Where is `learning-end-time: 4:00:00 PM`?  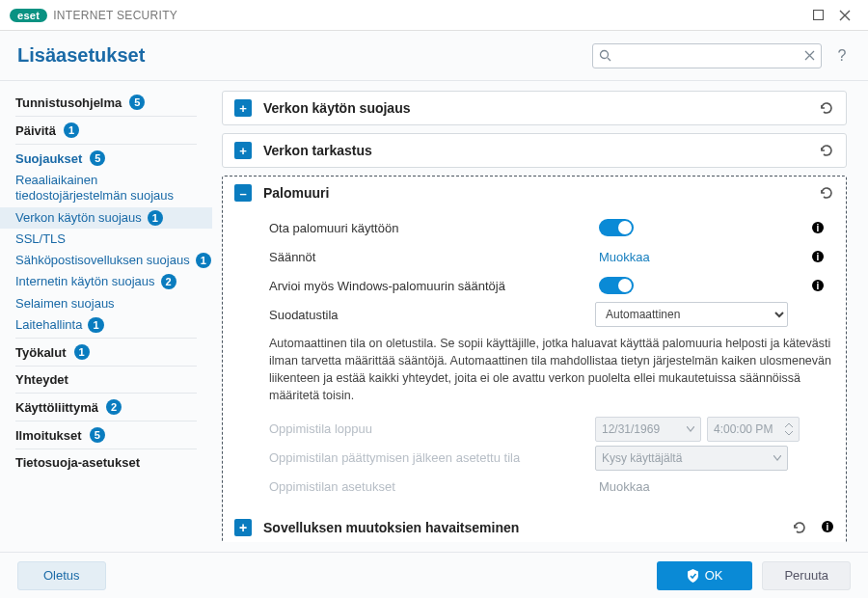 learning-end-time: 4:00:00 PM is located at coordinates (753, 429).